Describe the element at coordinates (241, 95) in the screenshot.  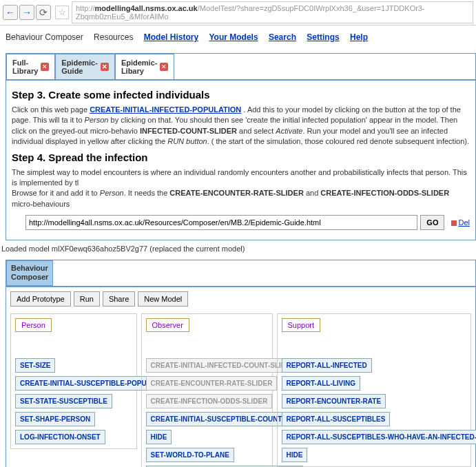
I see `step3-title: Step 3. Create some infected individuals` at that location.